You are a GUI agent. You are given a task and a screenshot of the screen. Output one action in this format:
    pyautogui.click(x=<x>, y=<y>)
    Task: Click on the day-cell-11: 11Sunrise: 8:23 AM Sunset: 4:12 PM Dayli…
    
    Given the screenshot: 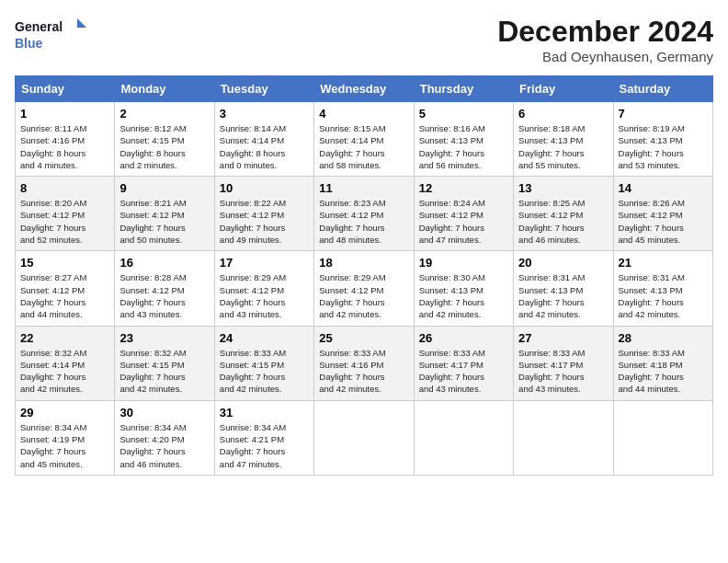 What is the action you would take?
    pyautogui.click(x=364, y=213)
    